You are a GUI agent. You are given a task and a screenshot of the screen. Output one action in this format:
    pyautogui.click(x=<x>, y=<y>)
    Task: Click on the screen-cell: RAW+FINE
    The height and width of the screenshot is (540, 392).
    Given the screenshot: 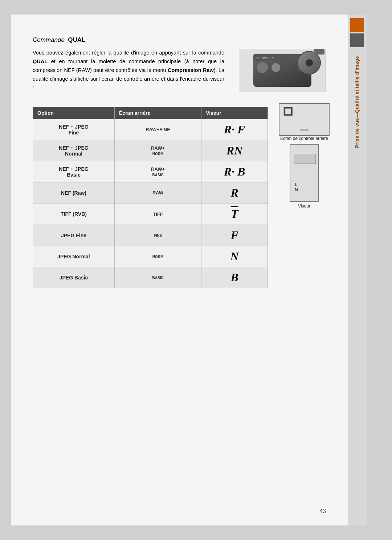 What is the action you would take?
    pyautogui.click(x=158, y=130)
    